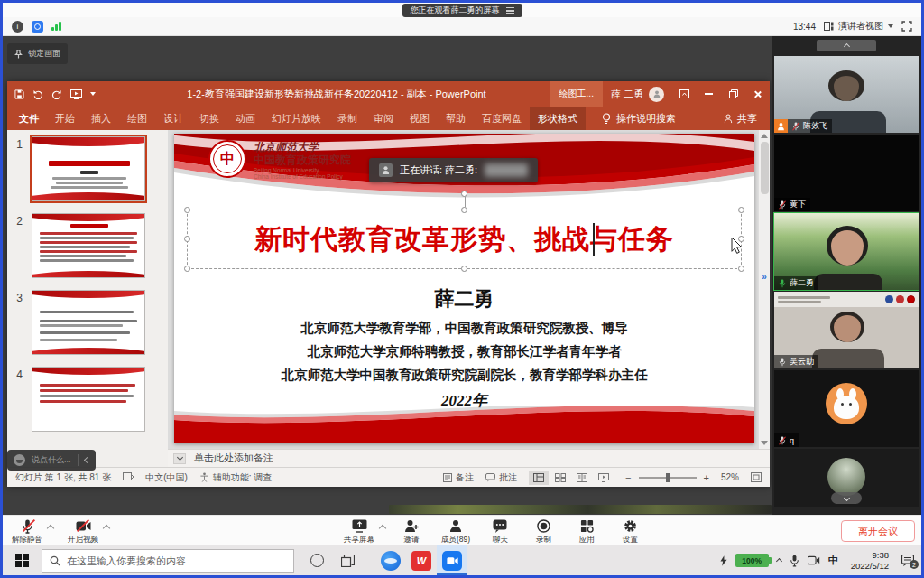 The image size is (924, 578). Describe the element at coordinates (347, 118) in the screenshot. I see `tab-record: 录制` at that location.